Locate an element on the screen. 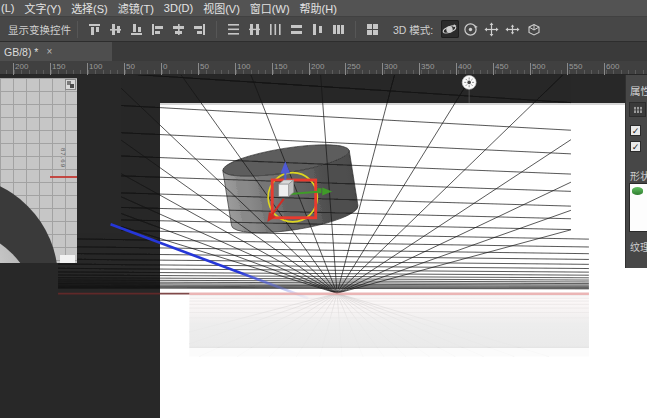 Image resolution: width=647 pixels, height=418 pixels. cylinder-preset-icon is located at coordinates (638, 191).